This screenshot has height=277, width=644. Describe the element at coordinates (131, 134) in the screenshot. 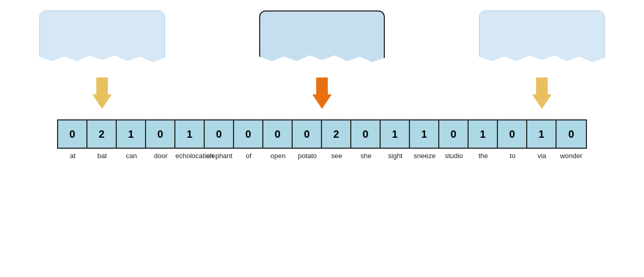

I see `bar-cell-can: 1` at that location.